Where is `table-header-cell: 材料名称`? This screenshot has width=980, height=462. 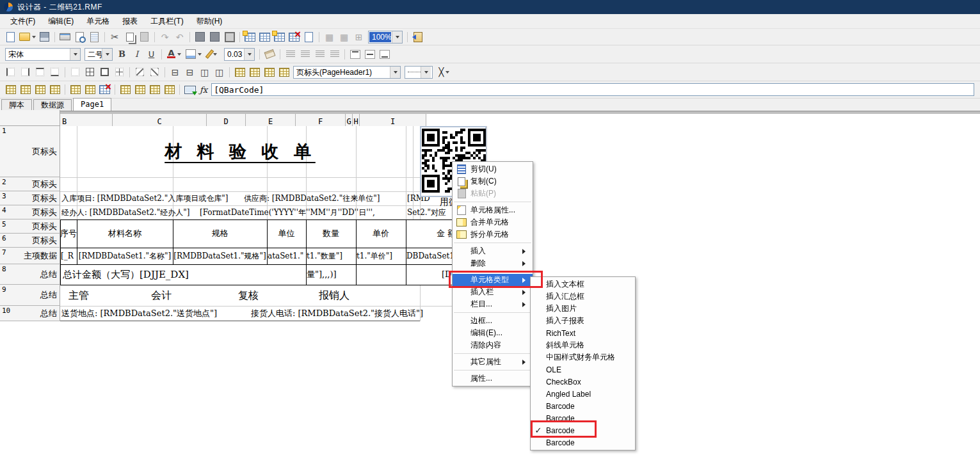 table-header-cell: 材料名称 is located at coordinates (125, 234).